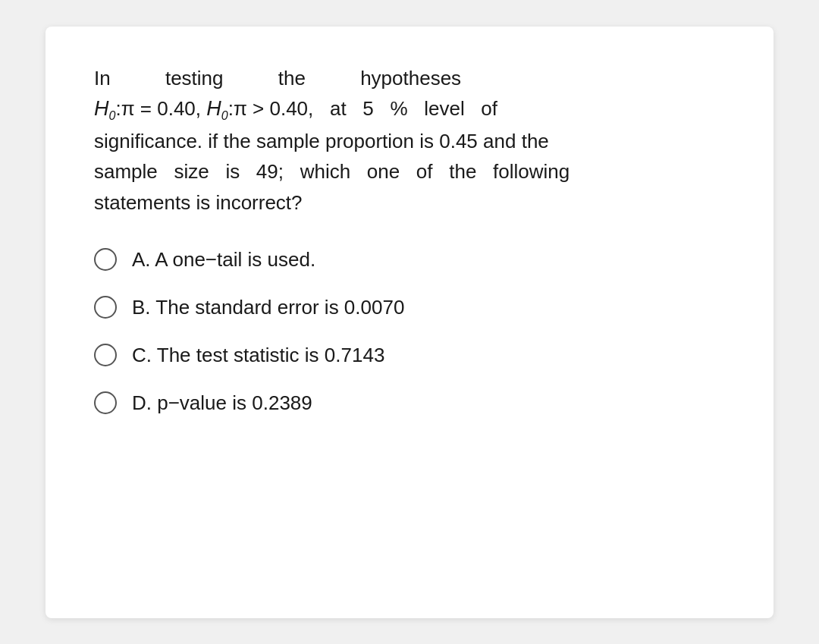  What do you see at coordinates (410, 109) in the screenshot?
I see `question-line2: H0:π = 0.40, H0:π > 0.40, at 5 % level o…` at bounding box center [410, 109].